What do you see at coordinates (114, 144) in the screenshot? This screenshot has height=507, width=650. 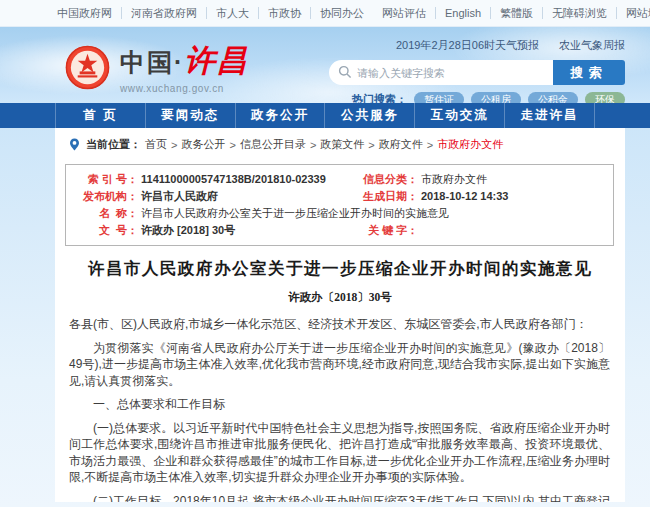 I see `breadcrumb-label: 当前位置：` at bounding box center [114, 144].